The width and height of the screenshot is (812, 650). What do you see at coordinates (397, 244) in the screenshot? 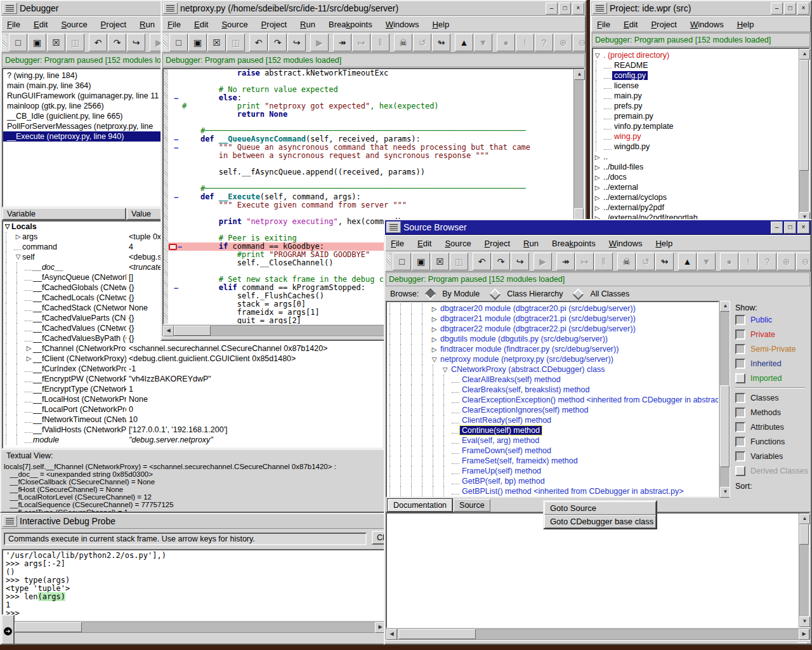
I see `menu-file: File` at bounding box center [397, 244].